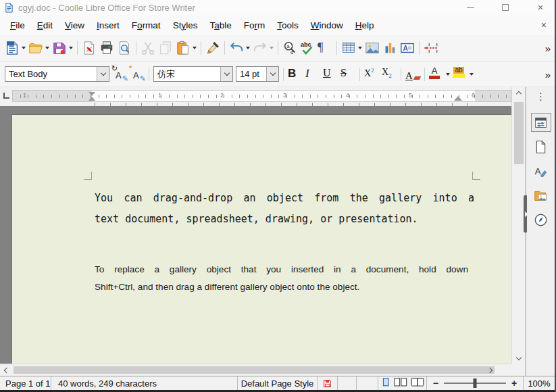 The image size is (556, 392). I want to click on horizontal-ruler: 1123456, so click(262, 96).